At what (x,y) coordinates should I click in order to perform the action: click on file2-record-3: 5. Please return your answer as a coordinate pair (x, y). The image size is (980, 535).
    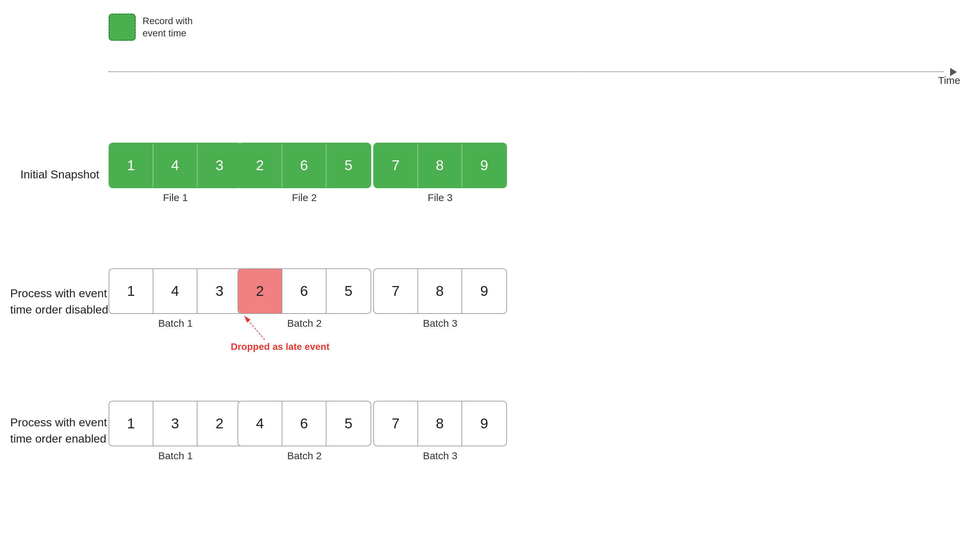
    Looking at the image, I should click on (348, 165).